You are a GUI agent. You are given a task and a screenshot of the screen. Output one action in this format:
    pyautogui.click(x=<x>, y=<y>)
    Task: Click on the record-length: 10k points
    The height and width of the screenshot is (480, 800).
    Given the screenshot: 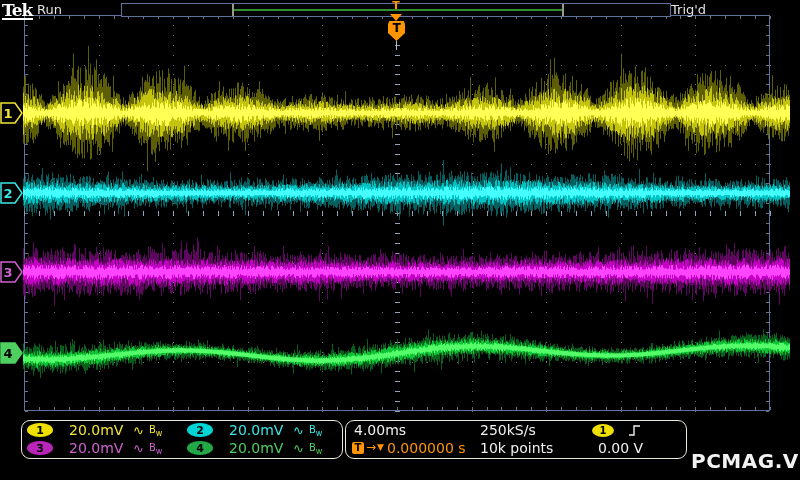 What is the action you would take?
    pyautogui.click(x=516, y=448)
    